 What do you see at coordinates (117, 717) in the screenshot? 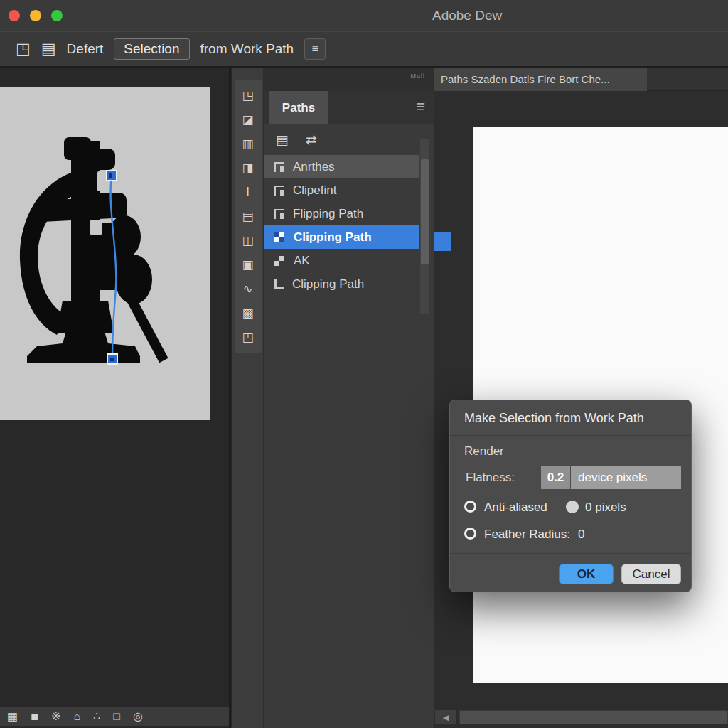
I see `empty-frame-icon: □` at bounding box center [117, 717].